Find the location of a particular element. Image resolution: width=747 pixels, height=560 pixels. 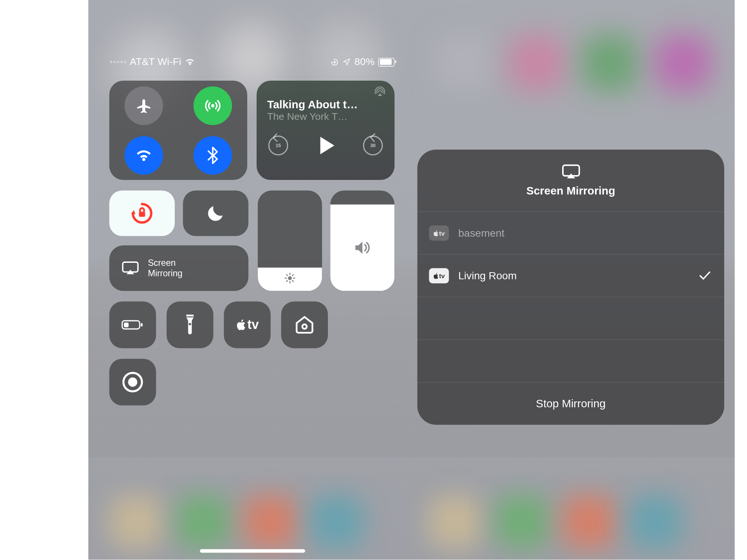

carrier-label: AT&T Wi-Fi is located at coordinates (155, 62).